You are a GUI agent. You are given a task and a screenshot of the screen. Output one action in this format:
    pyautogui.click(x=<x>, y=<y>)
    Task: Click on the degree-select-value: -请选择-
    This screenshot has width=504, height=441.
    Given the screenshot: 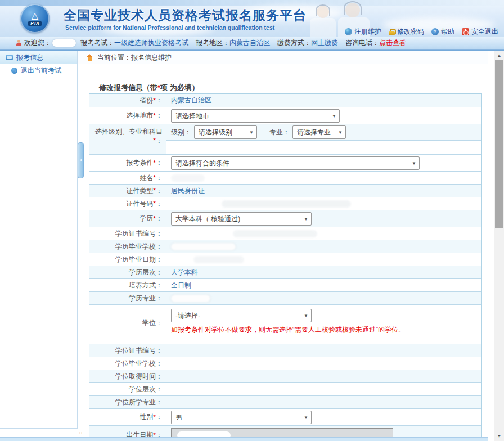 What is the action you would take?
    pyautogui.click(x=188, y=316)
    